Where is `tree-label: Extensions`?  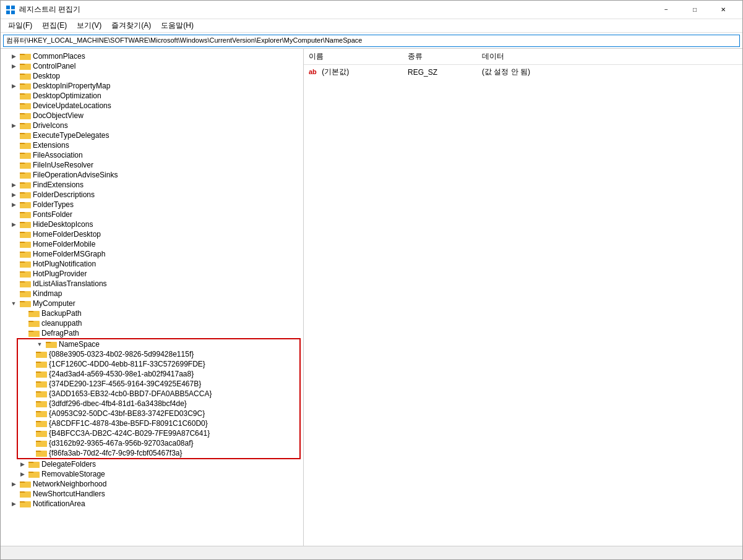 tree-label: Extensions is located at coordinates (51, 145).